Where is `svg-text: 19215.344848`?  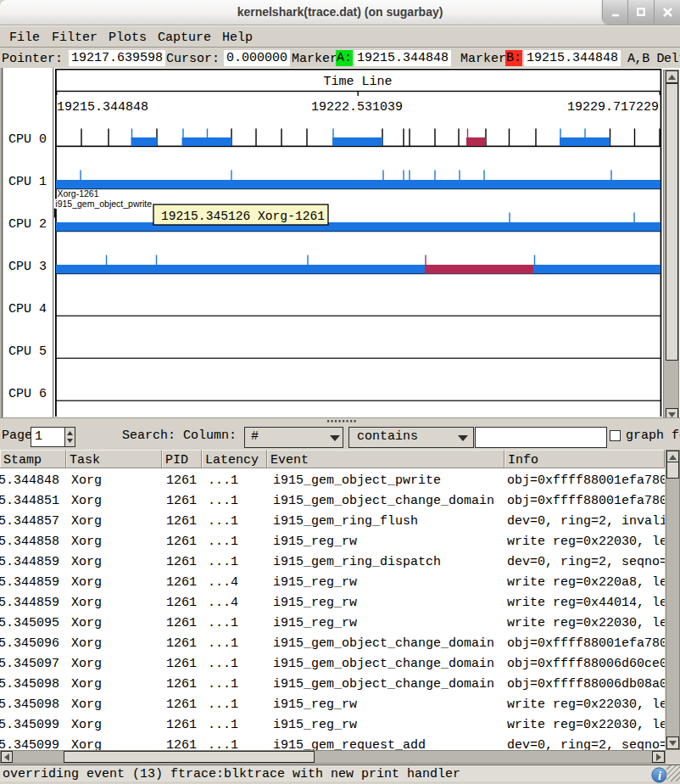 svg-text: 19215.344848 is located at coordinates (103, 107).